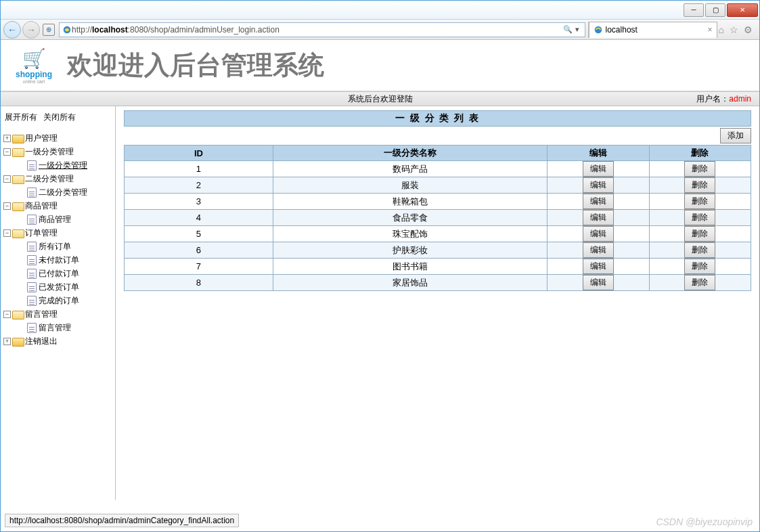  Describe the element at coordinates (721, 30) in the screenshot. I see `home-icon: ⌂` at that location.